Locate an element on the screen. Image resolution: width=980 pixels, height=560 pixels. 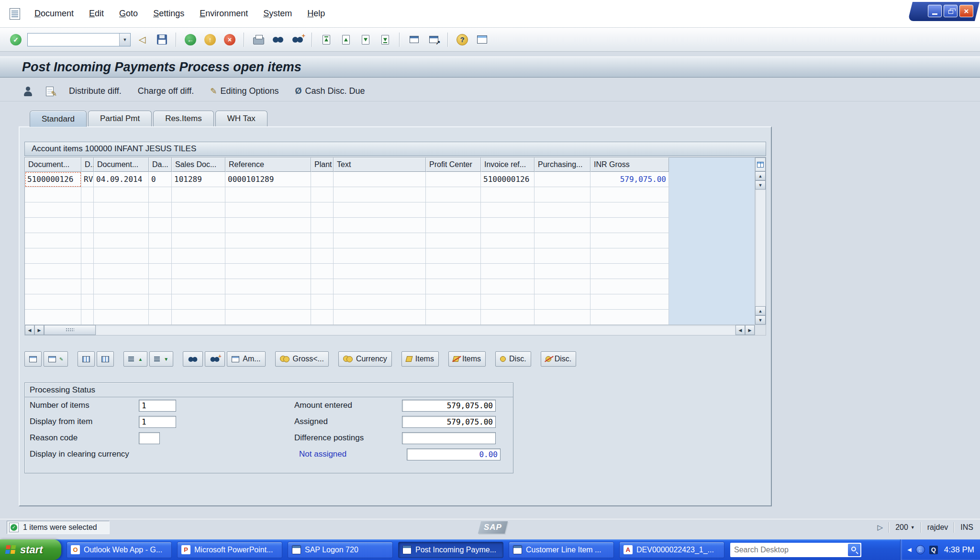
column-header-purchasing: Purchasing... is located at coordinates (563, 165).